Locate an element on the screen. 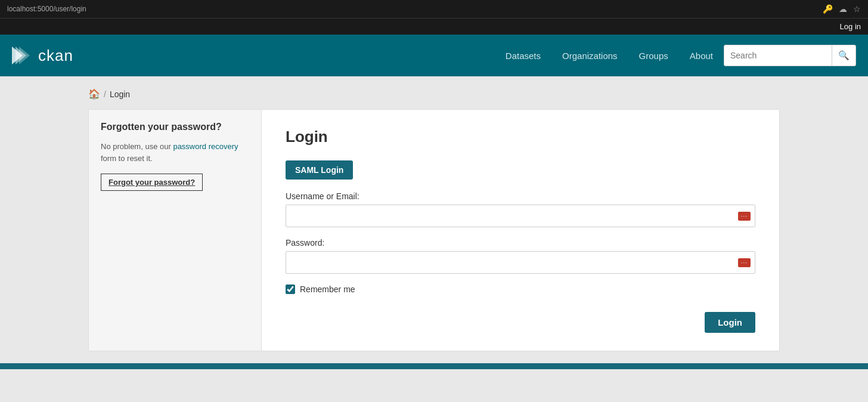  username-group: Username or Email: ··· is located at coordinates (520, 209).